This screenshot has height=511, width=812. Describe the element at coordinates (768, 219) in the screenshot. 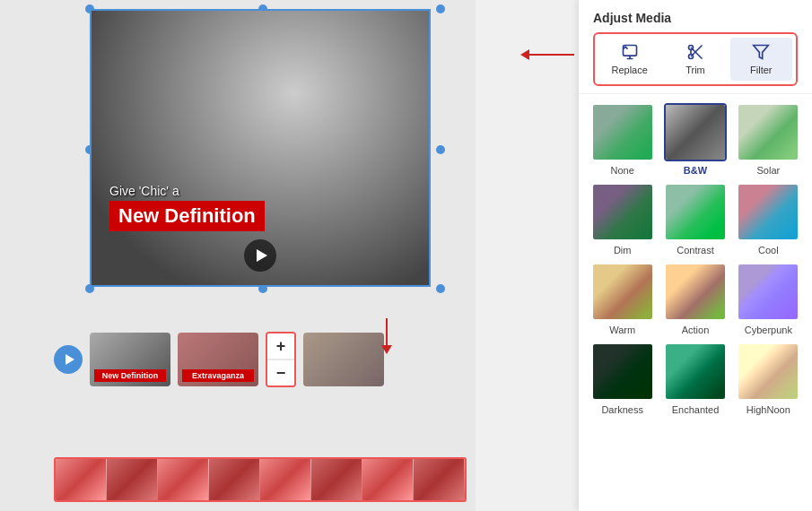

I see `filter-cool: Cool` at that location.